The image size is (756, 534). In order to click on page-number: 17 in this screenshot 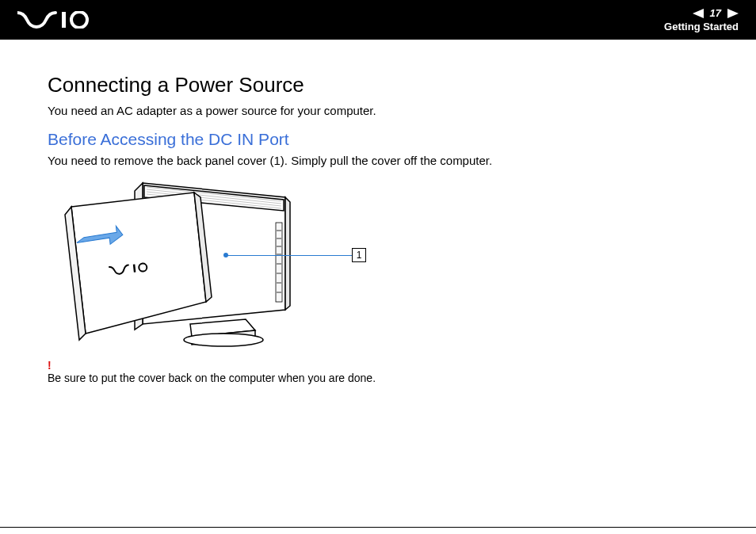, I will do `click(716, 13)`.